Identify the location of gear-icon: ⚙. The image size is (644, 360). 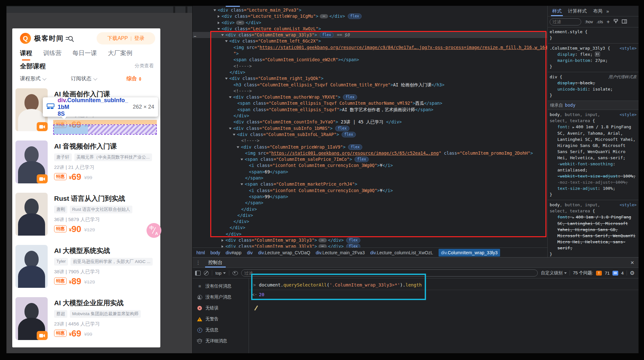
(632, 273).